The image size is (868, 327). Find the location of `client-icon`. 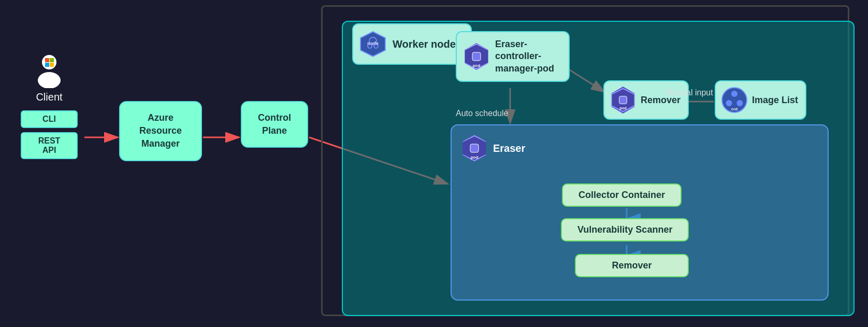

client-icon is located at coordinates (49, 70).